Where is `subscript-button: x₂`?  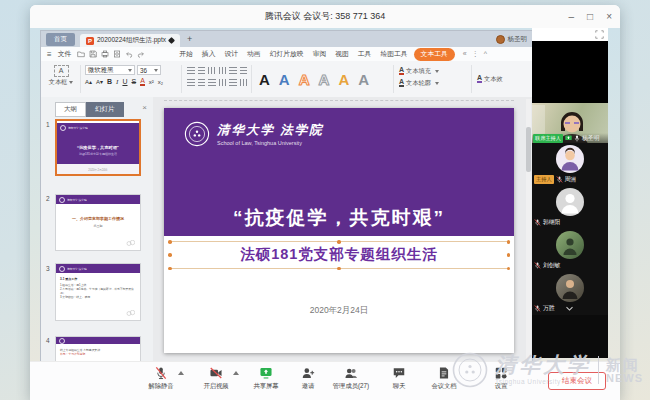
subscript-button: x₂ is located at coordinates (160, 82).